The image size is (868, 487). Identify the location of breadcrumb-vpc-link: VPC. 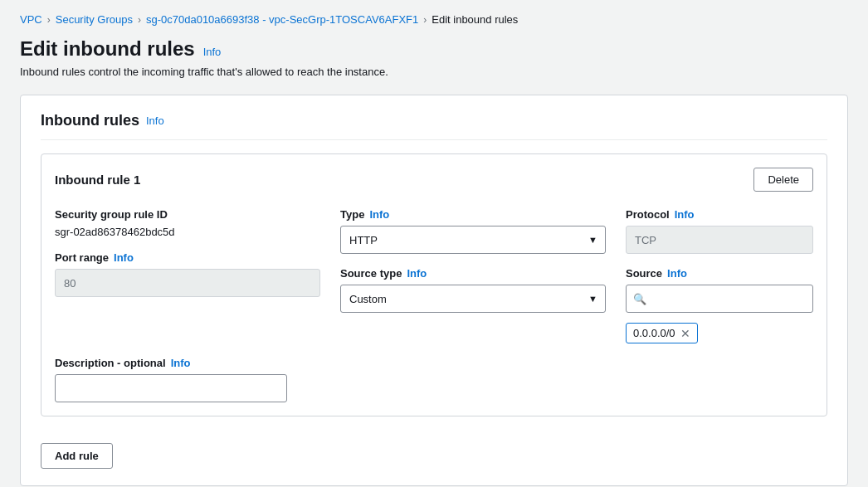
(32, 20).